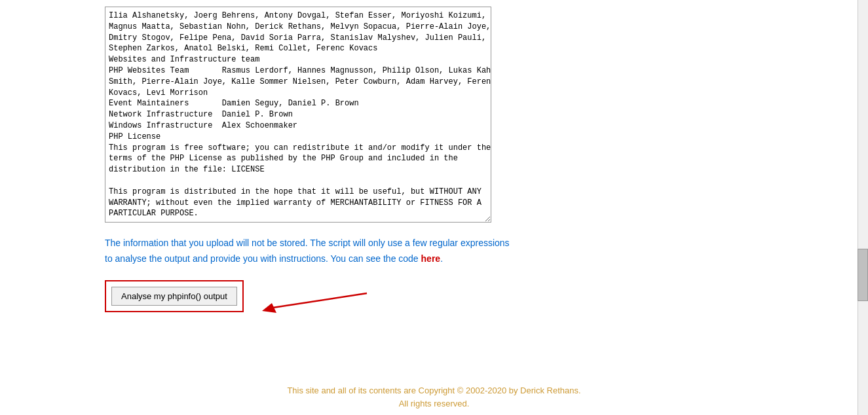 The height and width of the screenshot is (415, 868). Describe the element at coordinates (308, 251) in the screenshot. I see `info-paragraph: The information that you upload will not…` at that location.